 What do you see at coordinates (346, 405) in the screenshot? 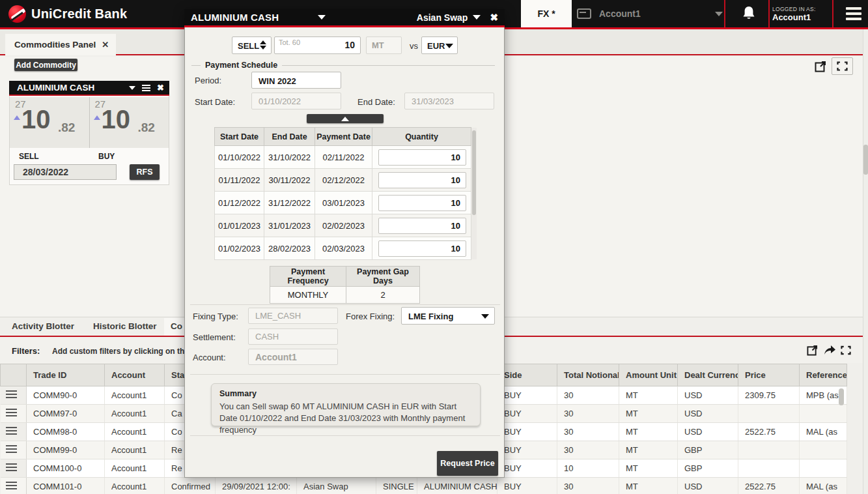
I see `summary-box: Summary You can Sell swap 60 MT ALUMINIU…` at bounding box center [346, 405].